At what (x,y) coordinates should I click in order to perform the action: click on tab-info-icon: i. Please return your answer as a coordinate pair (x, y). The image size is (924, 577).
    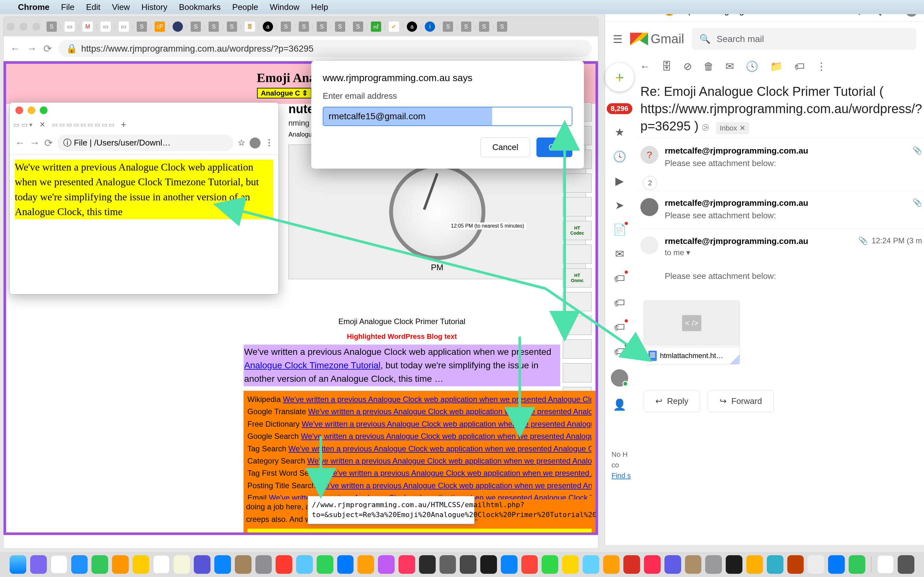
    Looking at the image, I should click on (430, 27).